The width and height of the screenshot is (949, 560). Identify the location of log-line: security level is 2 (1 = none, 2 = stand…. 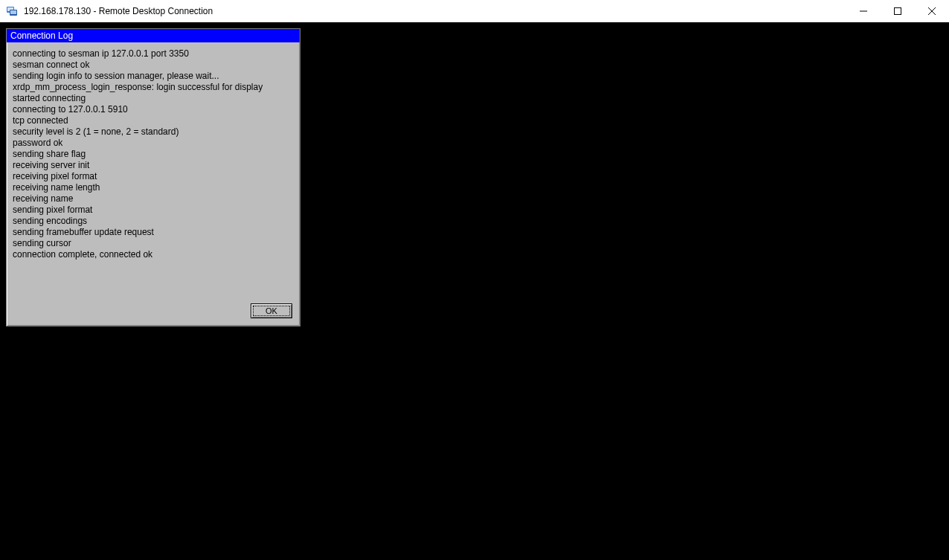
(153, 132).